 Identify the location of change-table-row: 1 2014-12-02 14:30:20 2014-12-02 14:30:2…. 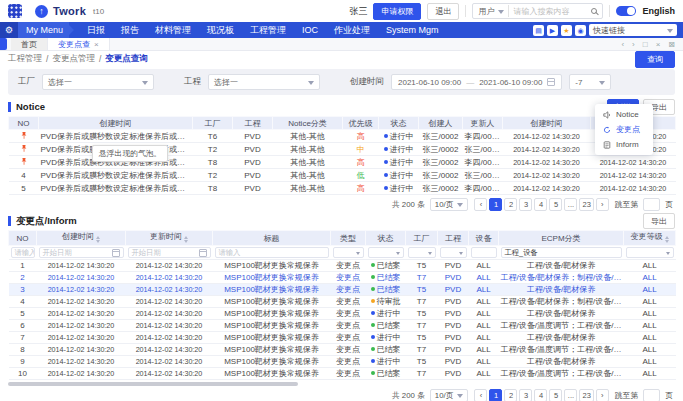
(342, 266).